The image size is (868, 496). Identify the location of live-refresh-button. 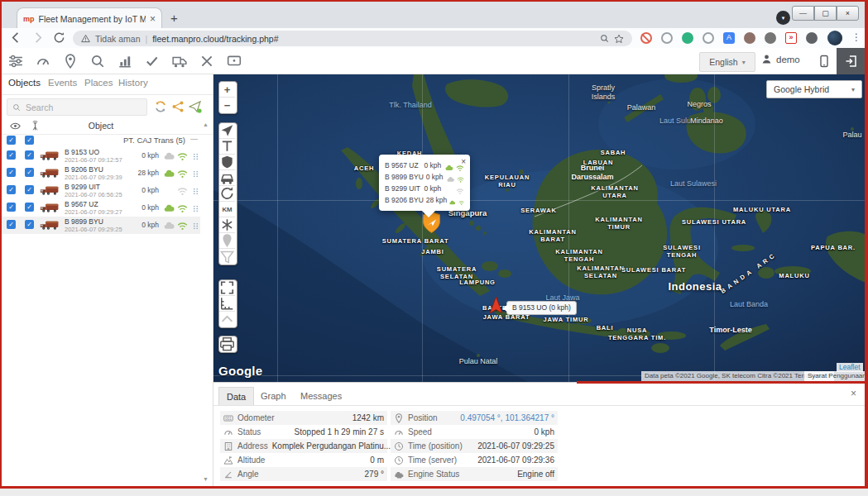
(227, 193).